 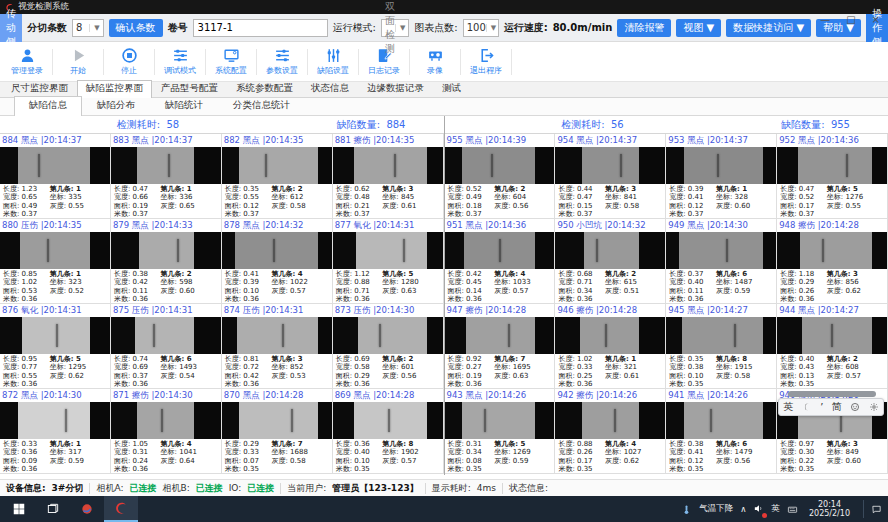 I want to click on task-view-button, so click(x=53, y=509).